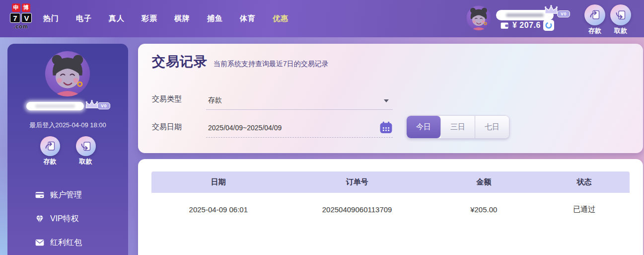 The image size is (644, 255). What do you see at coordinates (218, 210) in the screenshot?
I see `cell-date: 2025-04-09 06:01` at bounding box center [218, 210].